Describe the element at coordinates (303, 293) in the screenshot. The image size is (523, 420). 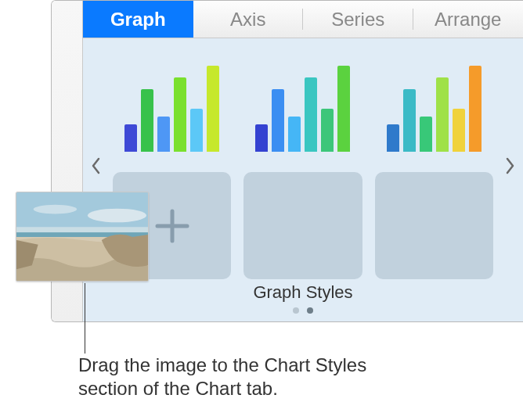
I see `styles-label: Graph Styles` at that location.